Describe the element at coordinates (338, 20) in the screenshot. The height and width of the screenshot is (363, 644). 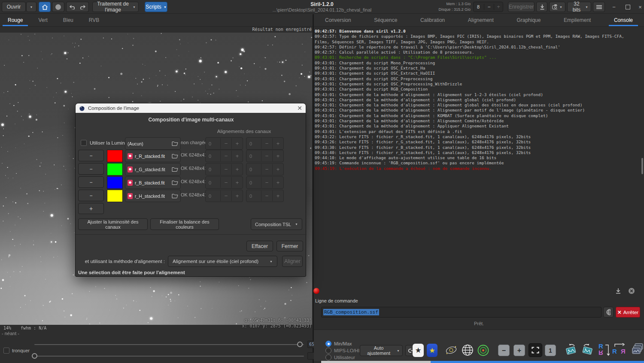
I see `tab-conversion: Conversion` at that location.